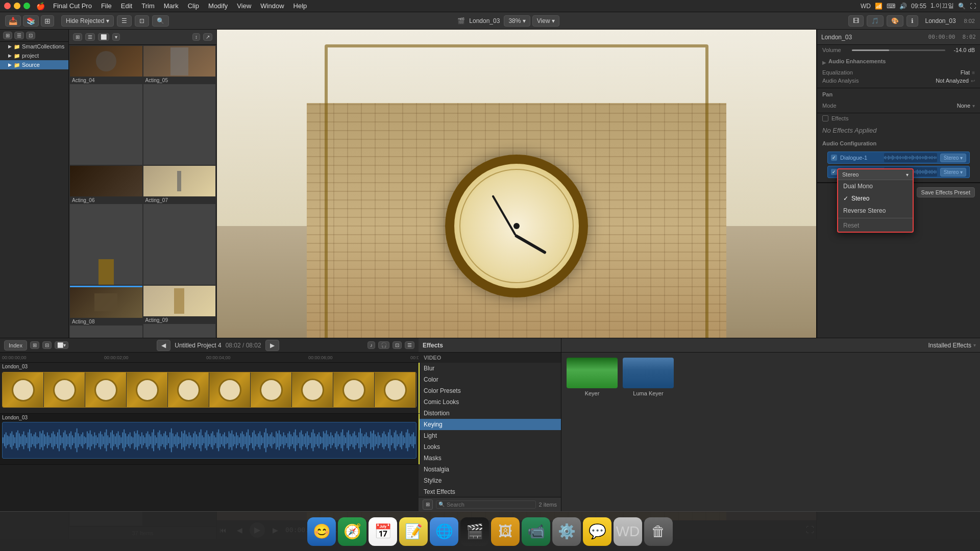 The height and width of the screenshot is (551, 980). I want to click on timeline-prev-button: ◀, so click(163, 345).